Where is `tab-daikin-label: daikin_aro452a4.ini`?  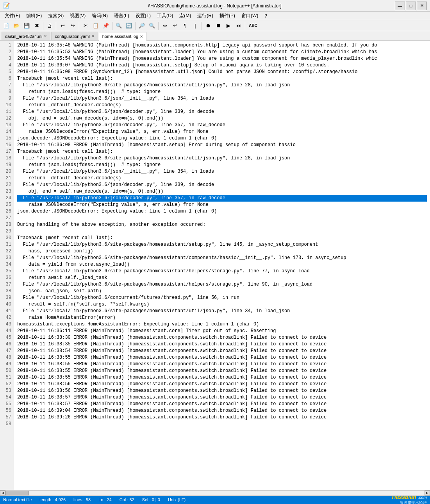 tab-daikin-label: daikin_aro452a4.ini is located at coordinates (23, 36).